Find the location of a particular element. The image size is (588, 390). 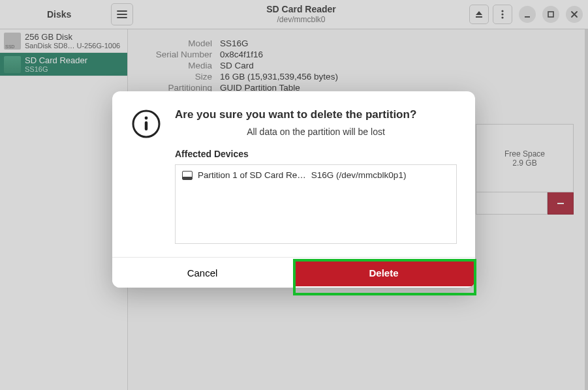

affected-device-name: Partition 1 of SD Card Re… is located at coordinates (252, 175).